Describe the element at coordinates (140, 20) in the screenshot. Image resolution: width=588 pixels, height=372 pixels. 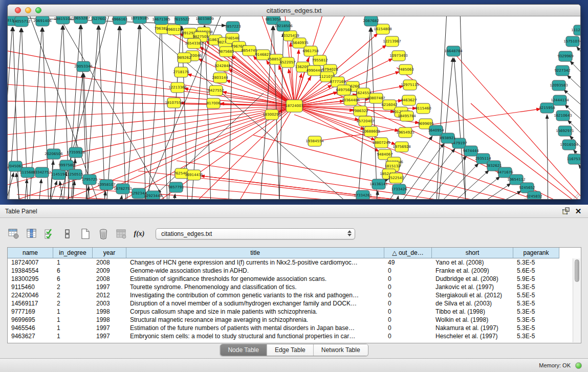
I see `graph-node: 10719185` at that location.